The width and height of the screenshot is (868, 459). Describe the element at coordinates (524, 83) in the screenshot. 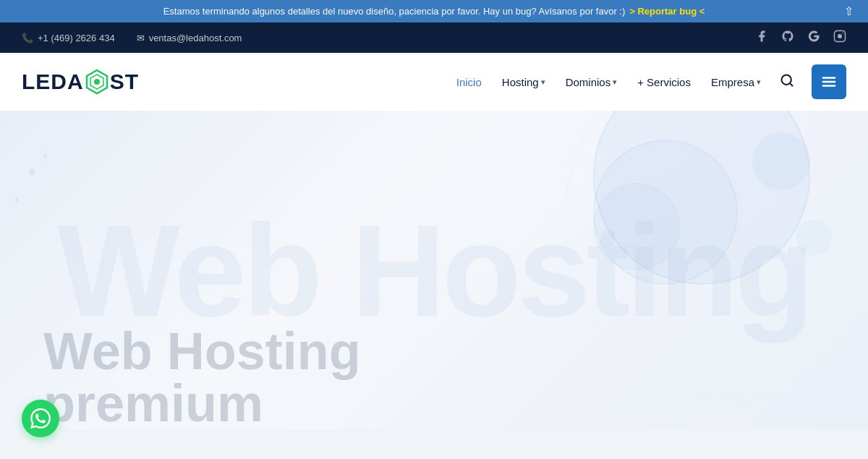

I see `nav-hosting: Hosting ▾` at that location.